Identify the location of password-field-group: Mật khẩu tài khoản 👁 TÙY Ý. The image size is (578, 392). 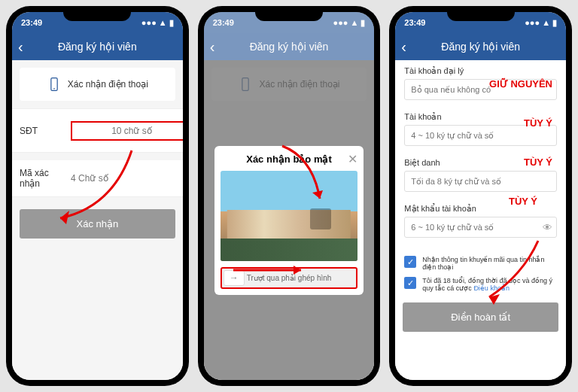
(480, 221).